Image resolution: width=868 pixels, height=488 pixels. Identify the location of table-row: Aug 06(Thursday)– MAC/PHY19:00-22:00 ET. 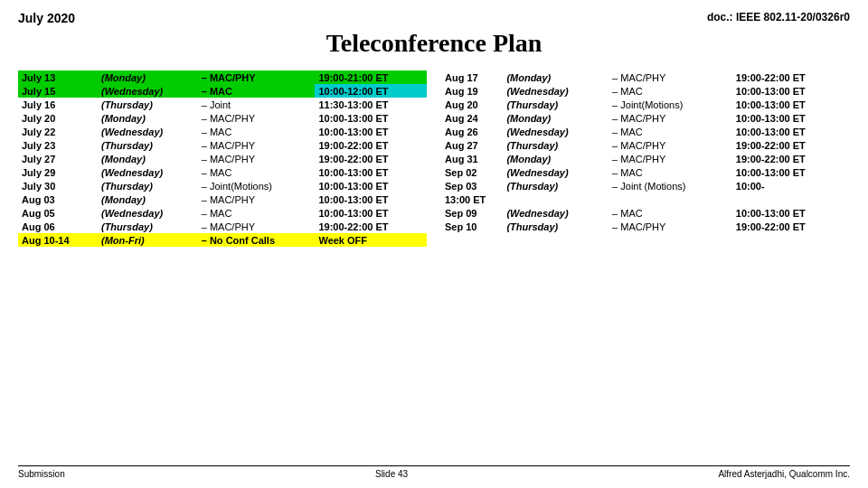
(222, 226).